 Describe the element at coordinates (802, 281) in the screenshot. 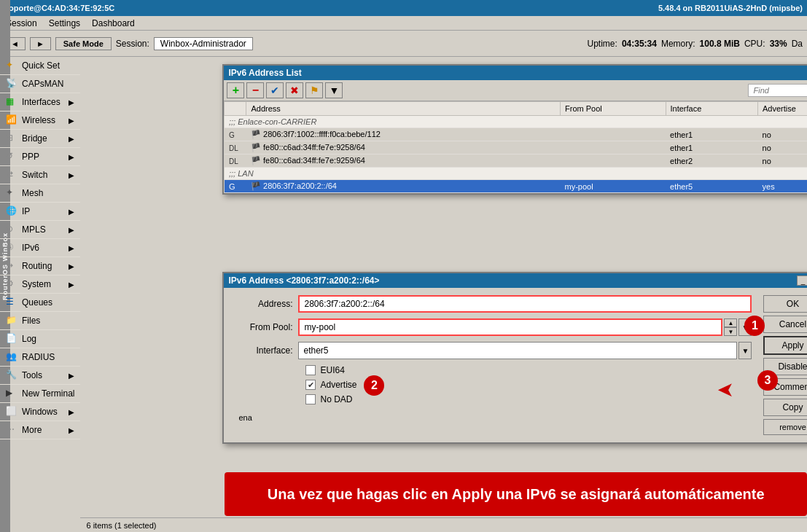

I see `dialog-minimize-button: _` at that location.